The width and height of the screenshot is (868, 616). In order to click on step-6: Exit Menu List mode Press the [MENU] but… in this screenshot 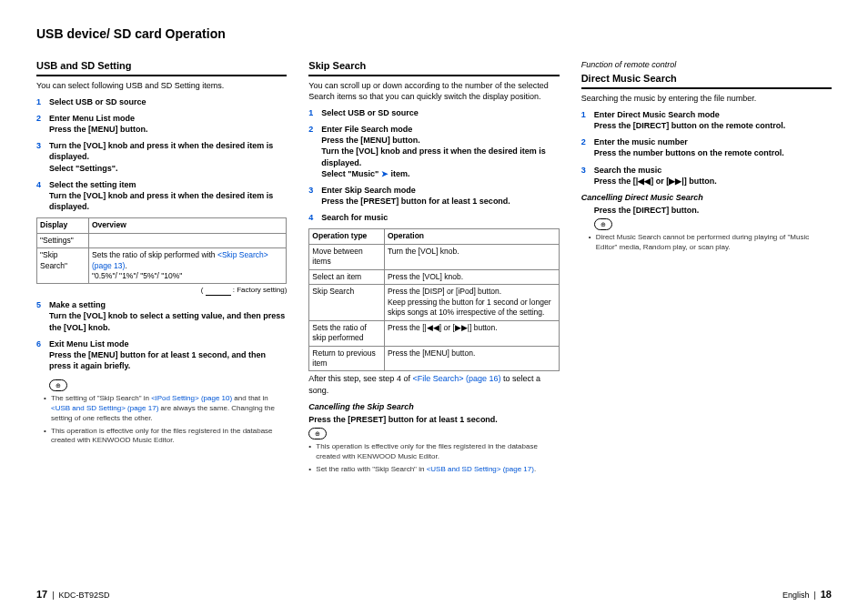, I will do `click(162, 355)`.